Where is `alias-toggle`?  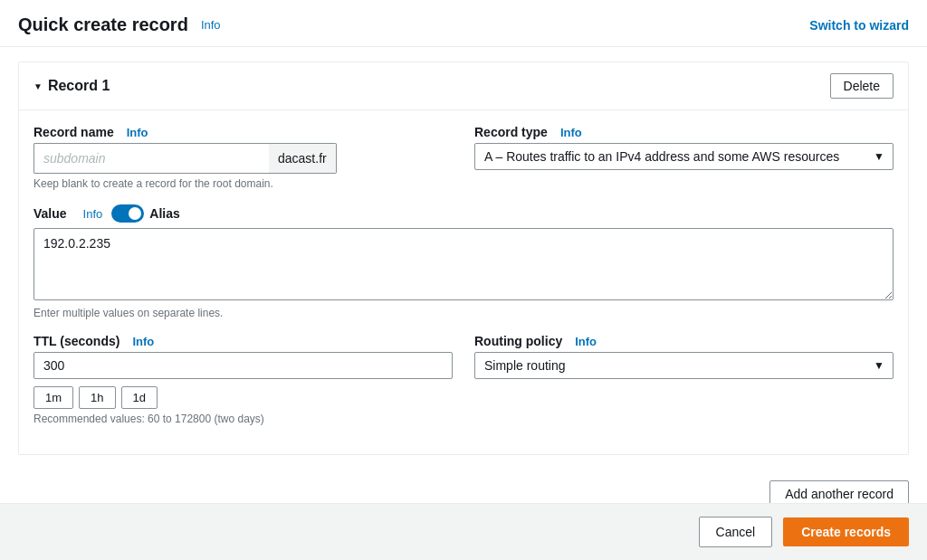
alias-toggle is located at coordinates (128, 214).